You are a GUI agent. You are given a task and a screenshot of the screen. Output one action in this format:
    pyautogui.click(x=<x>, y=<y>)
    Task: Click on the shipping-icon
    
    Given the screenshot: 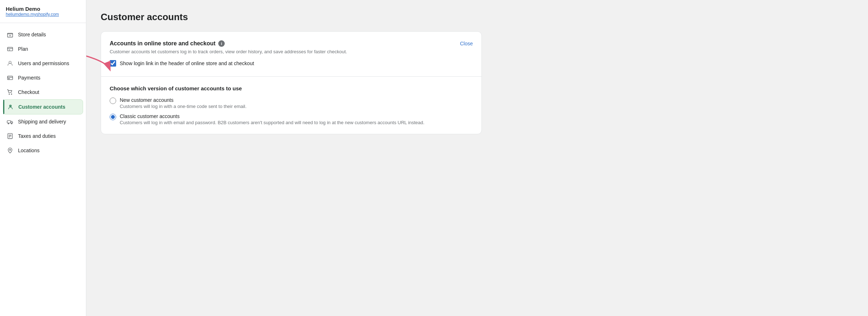 What is the action you would take?
    pyautogui.click(x=10, y=122)
    